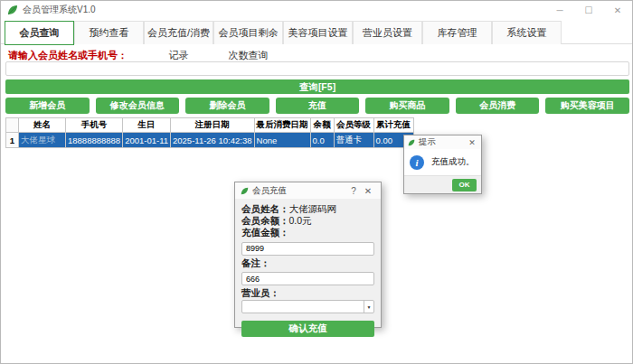 This screenshot has height=364, width=633. Describe the element at coordinates (13, 10) in the screenshot. I see `app-leaf-icon` at that location.